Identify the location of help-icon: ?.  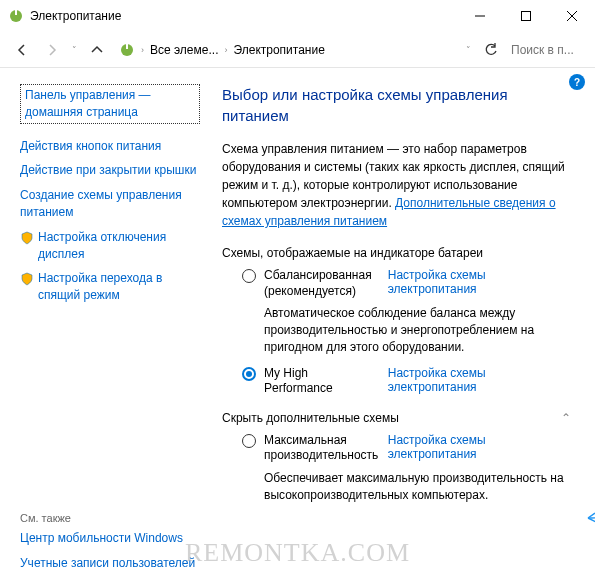
(577, 82).